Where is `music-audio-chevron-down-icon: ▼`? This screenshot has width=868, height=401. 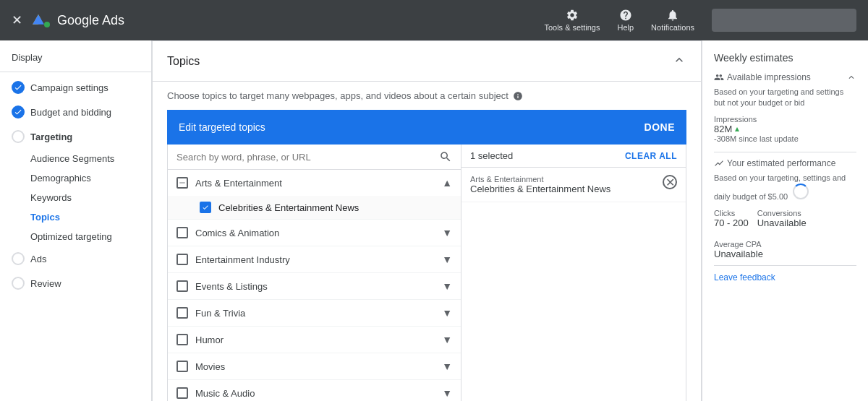
music-audio-chevron-down-icon: ▼ is located at coordinates (447, 393).